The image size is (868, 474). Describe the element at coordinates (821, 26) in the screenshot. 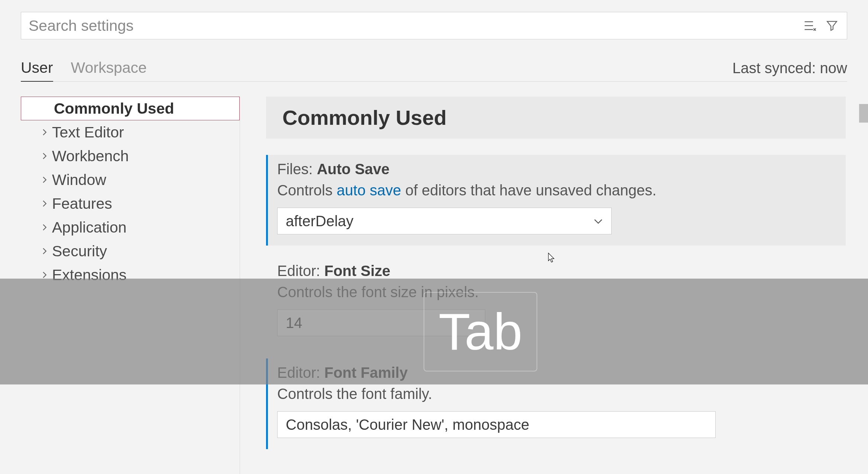

I see `search-actions` at that location.